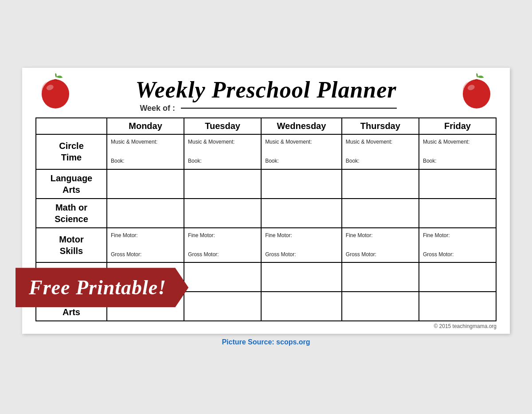 The width and height of the screenshot is (532, 414). I want to click on main-title: Weekly Preschool Planner, so click(266, 90).